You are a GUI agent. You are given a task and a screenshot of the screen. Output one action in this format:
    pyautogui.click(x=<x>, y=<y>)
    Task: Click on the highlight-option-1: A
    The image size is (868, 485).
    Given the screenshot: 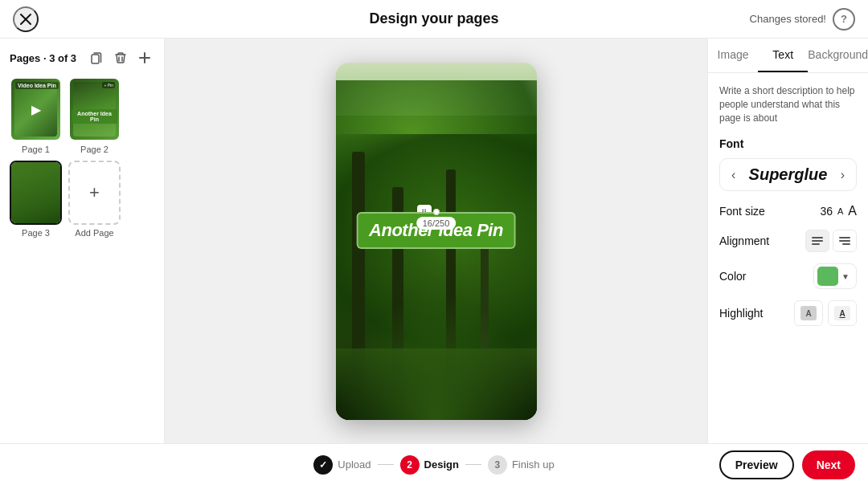 What is the action you would take?
    pyautogui.click(x=809, y=313)
    